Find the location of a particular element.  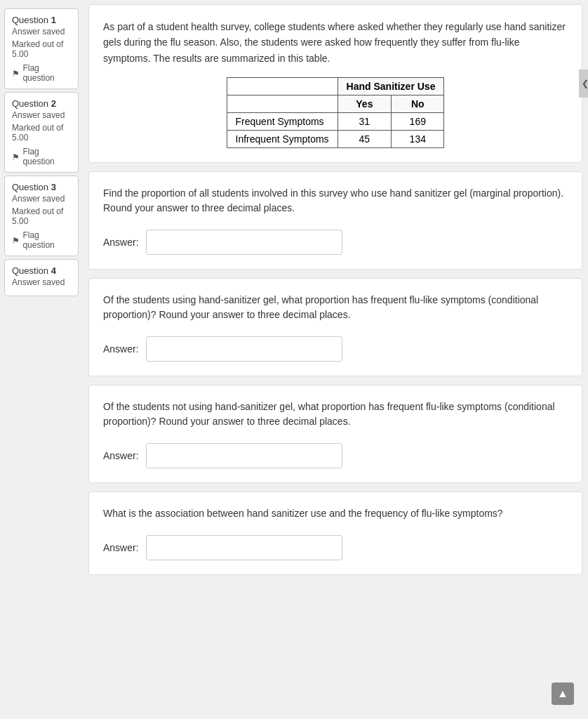

table-row2-no: 134 is located at coordinates (418, 139).